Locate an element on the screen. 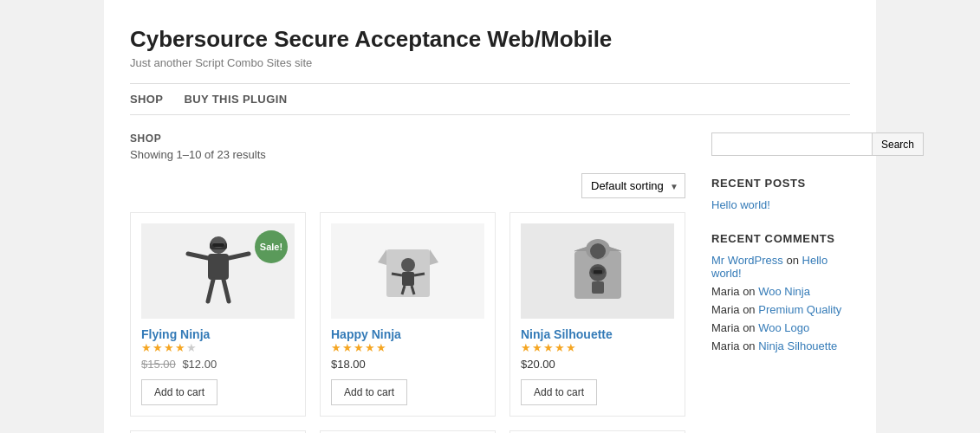 The width and height of the screenshot is (980, 433). sort-wrapper: Default sorting ▼ is located at coordinates (633, 185).